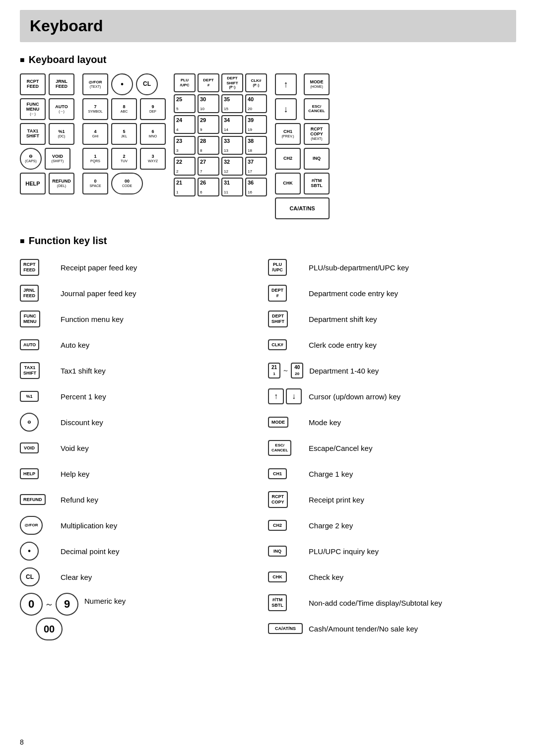  What do you see at coordinates (268, 60) in the screenshot?
I see `keyboard-layout-title: Keyboard layout` at bounding box center [268, 60].